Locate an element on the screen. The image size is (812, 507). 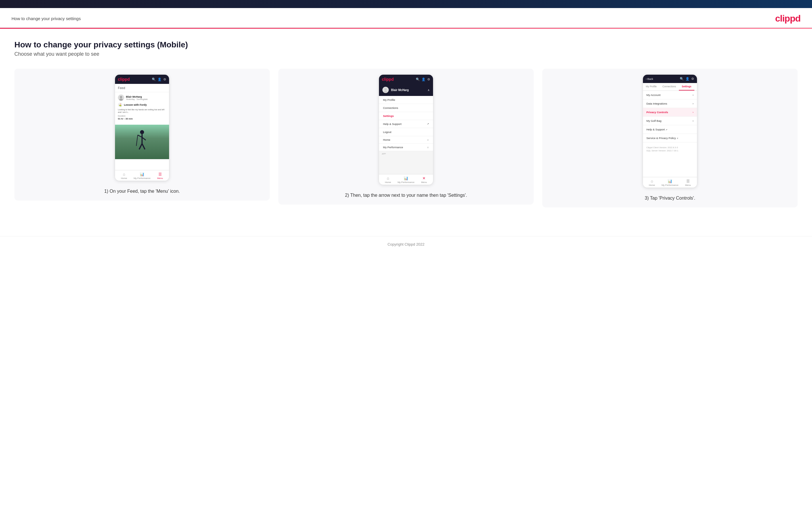
step1-tab-performance: 📊 My Performance is located at coordinates (142, 176).